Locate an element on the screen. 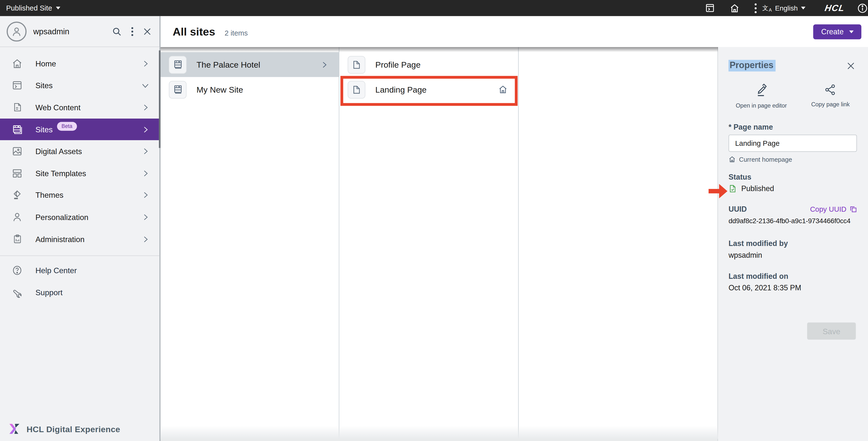  last-modified-on-label: Last modified on is located at coordinates (793, 276).